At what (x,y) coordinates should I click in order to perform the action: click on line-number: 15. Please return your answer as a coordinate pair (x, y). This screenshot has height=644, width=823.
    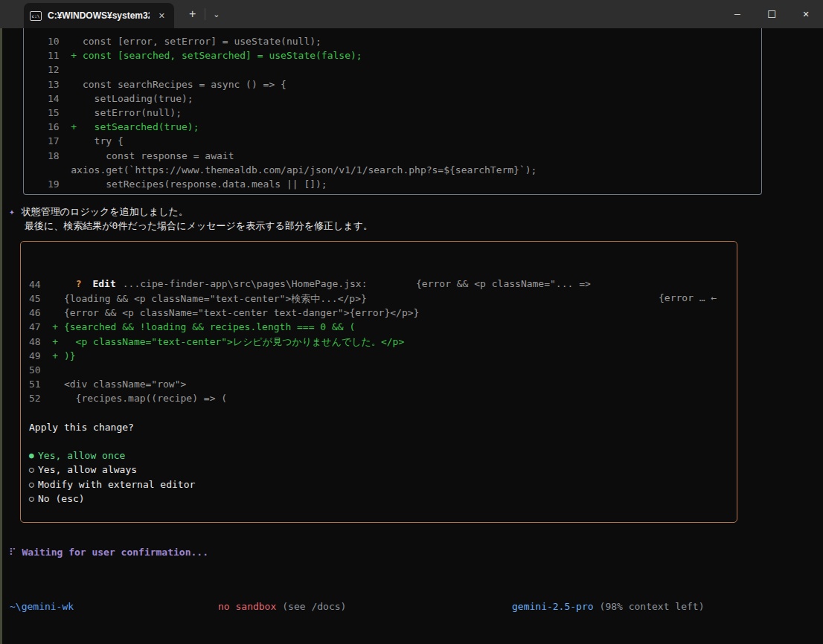
    Looking at the image, I should click on (54, 113).